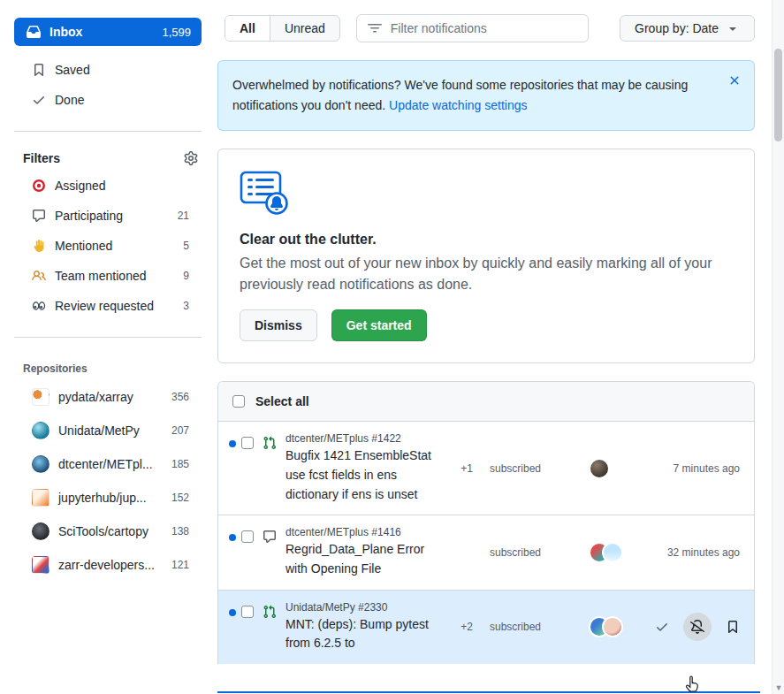 The width and height of the screenshot is (784, 694). Describe the element at coordinates (688, 469) in the screenshot. I see `notification-time: 7 minutes ago` at that location.